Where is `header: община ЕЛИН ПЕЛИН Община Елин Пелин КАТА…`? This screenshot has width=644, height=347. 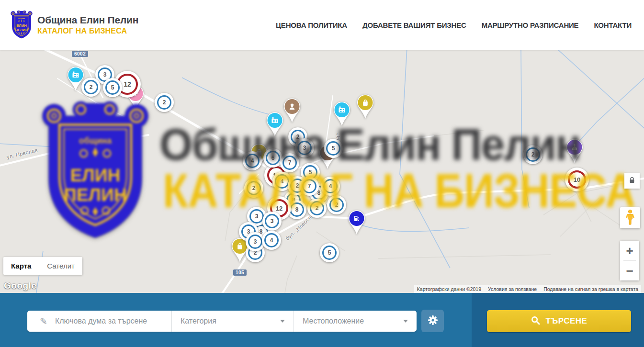
header: община ЕЛИН ПЕЛИН Община Елин Пелин КАТА… is located at coordinates (322, 25).